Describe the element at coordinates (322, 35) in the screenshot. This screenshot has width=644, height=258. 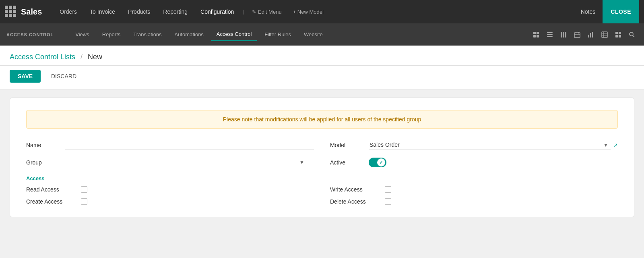
I see `secondary-navbar: Access Control Views Reports Translation…` at that location.